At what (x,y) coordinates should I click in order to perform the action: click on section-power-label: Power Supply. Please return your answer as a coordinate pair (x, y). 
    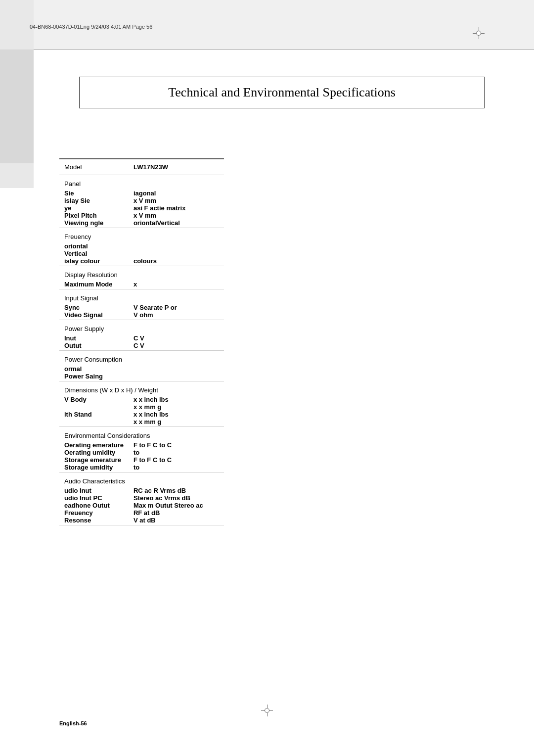
    Looking at the image, I should click on (141, 327).